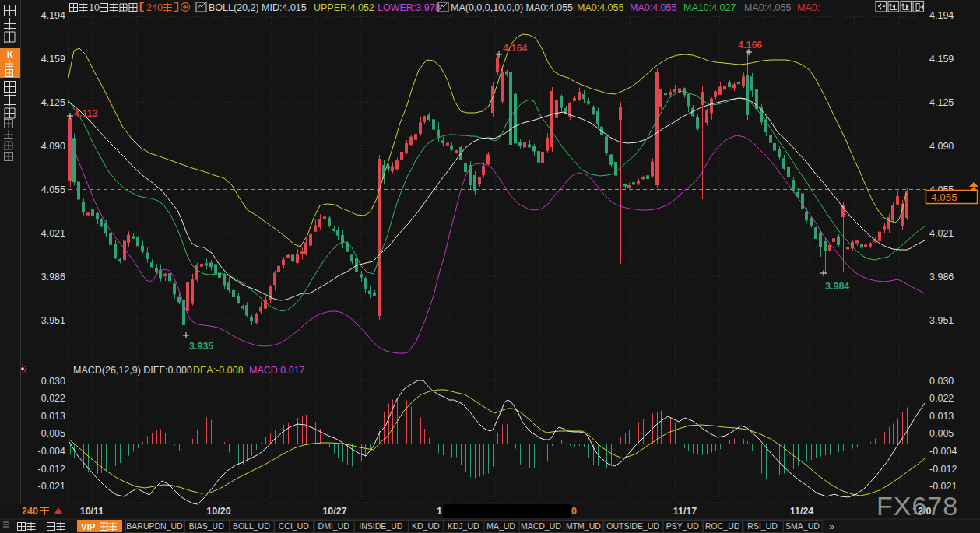 Image resolution: width=980 pixels, height=533 pixels. Describe the element at coordinates (207, 526) in the screenshot. I see `svg-text: BIAS_UD` at that location.